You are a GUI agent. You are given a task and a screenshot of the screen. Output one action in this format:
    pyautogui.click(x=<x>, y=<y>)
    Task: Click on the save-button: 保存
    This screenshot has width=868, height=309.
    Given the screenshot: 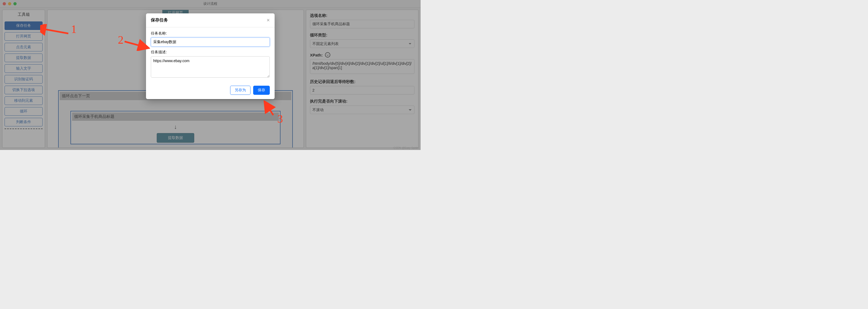 What is the action you would take?
    pyautogui.click(x=261, y=90)
    